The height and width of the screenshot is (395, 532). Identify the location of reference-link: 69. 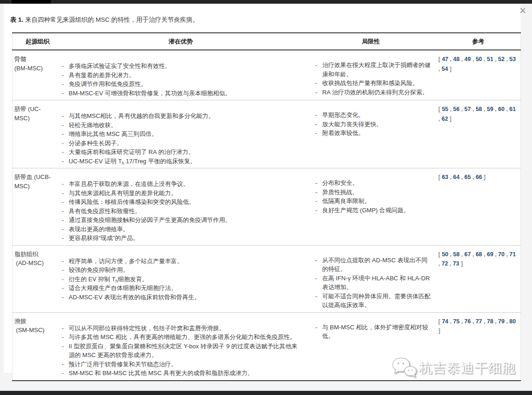
(490, 254).